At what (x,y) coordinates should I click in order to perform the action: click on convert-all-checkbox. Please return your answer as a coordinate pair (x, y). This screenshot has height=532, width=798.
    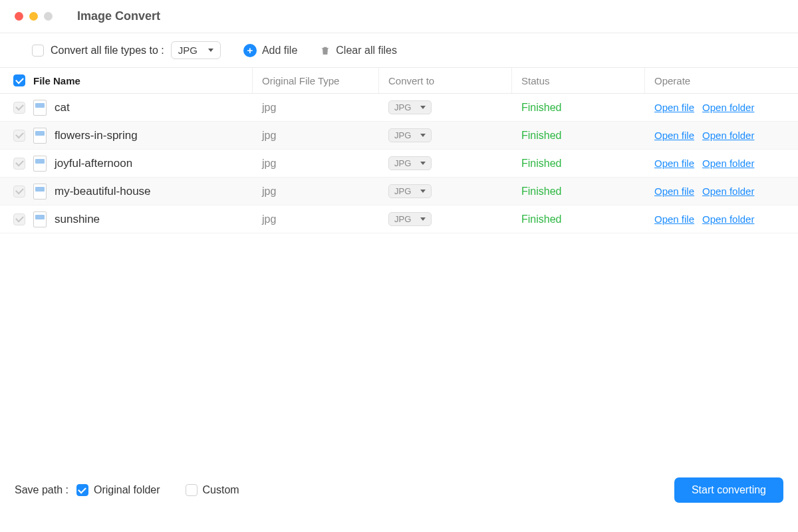
    Looking at the image, I should click on (38, 51).